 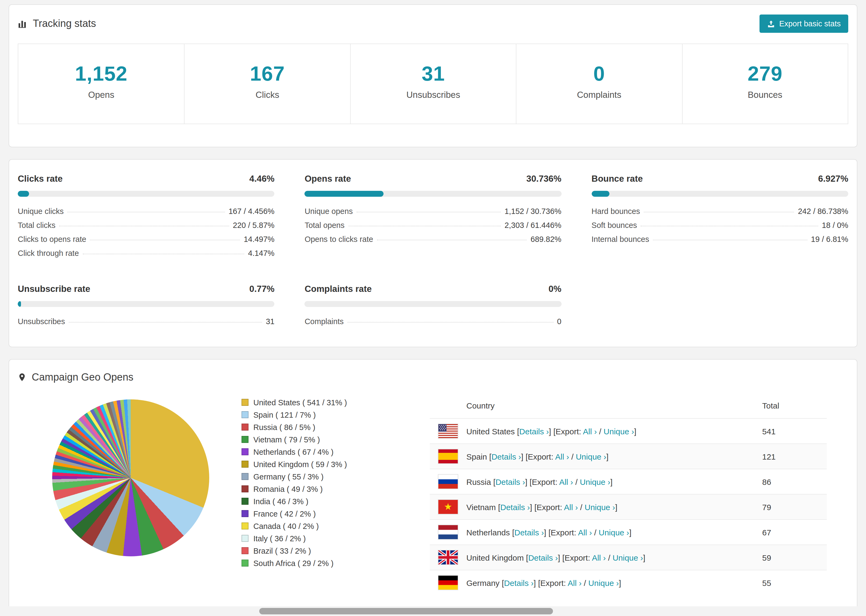 What do you see at coordinates (288, 476) in the screenshot?
I see `legend-label: Germany ( 55 / 3% )` at bounding box center [288, 476].